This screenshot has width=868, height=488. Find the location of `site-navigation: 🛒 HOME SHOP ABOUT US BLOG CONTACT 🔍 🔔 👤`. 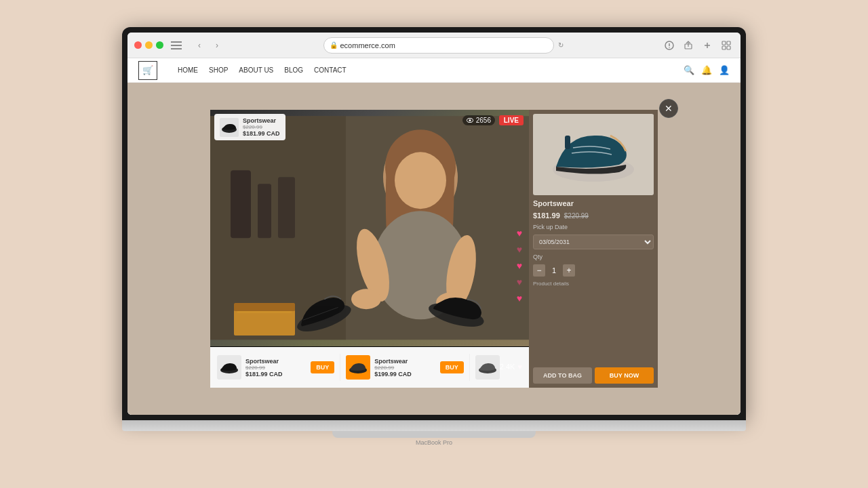

site-navigation: 🛒 HOME SHOP ABOUT US BLOG CONTACT 🔍 🔔 👤 is located at coordinates (434, 70).